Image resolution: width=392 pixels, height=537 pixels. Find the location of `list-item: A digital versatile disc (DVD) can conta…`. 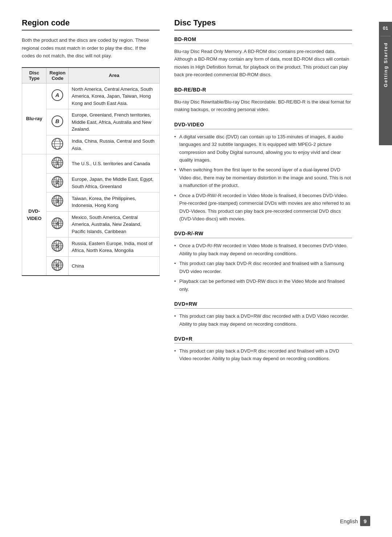

list-item: A digital versatile disc (DVD) can conta… is located at coordinates (263, 149).